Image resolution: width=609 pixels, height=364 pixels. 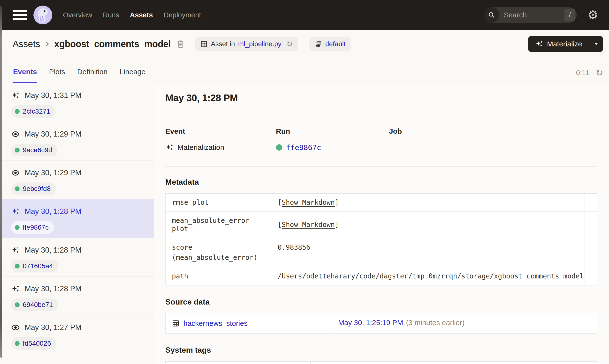 What do you see at coordinates (77, 219) in the screenshot?
I see `event-list-item-3-selected: May 30, 1:28 PM ffe9867c` at bounding box center [77, 219].